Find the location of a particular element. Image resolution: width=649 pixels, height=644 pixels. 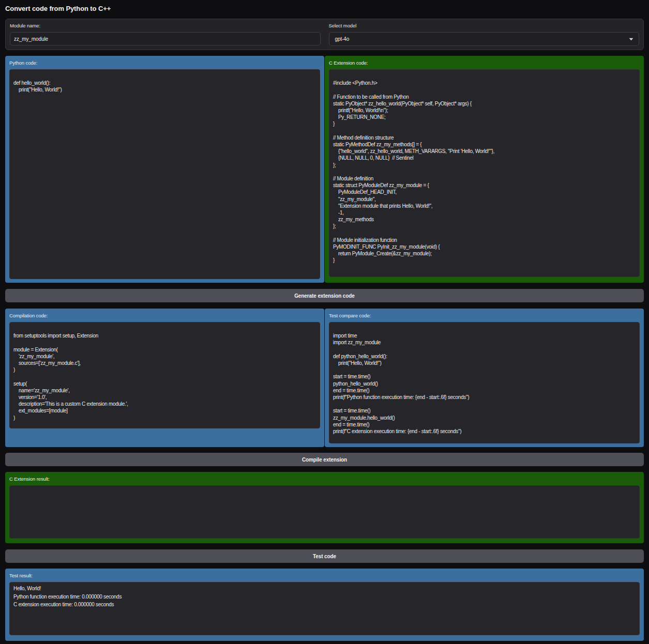

c-extension-code-label: C Extension code: is located at coordinates (484, 63).